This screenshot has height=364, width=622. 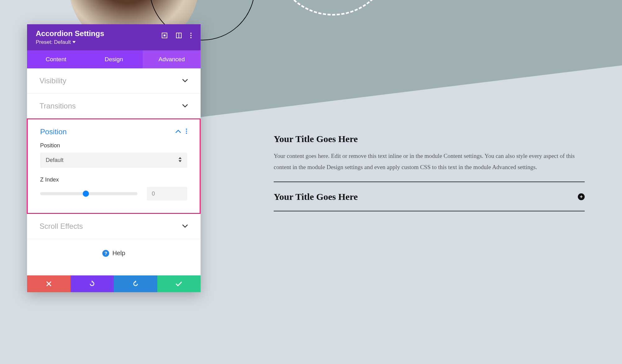 What do you see at coordinates (49, 284) in the screenshot?
I see `close-icon` at bounding box center [49, 284].